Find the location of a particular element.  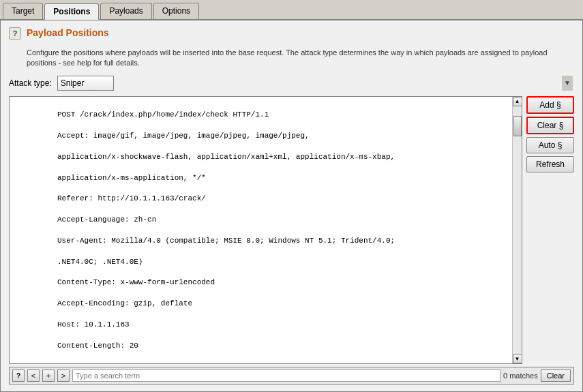

attack-type-label: Attack type: is located at coordinates (30, 83).